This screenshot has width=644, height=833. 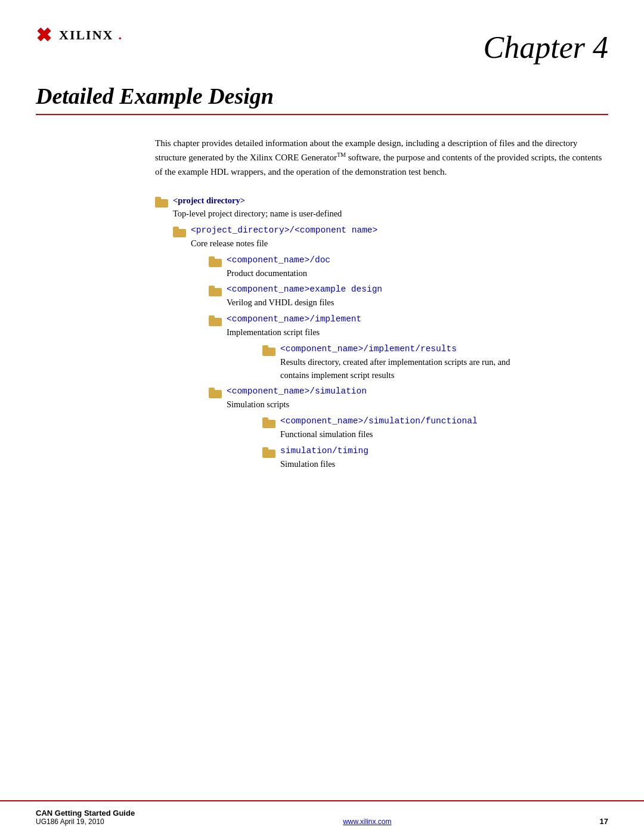 What do you see at coordinates (417, 333) in the screenshot?
I see `dir-desc-implement: Implementation script files` at bounding box center [417, 333].